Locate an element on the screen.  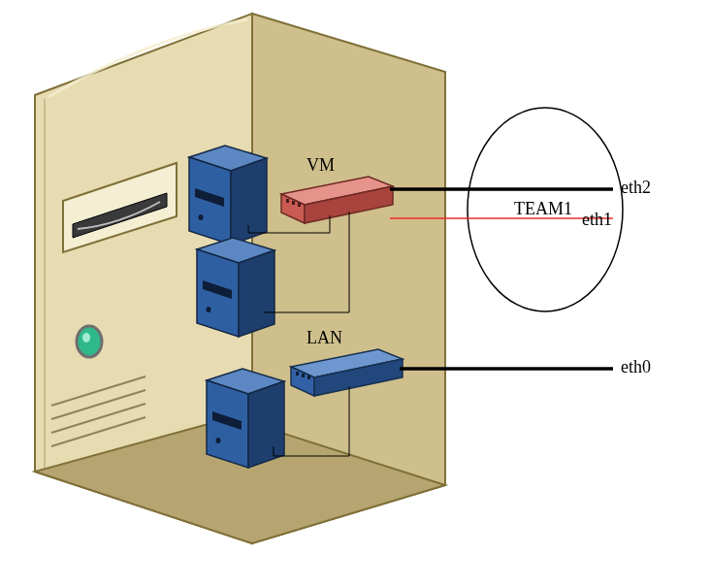
vm-label: VM is located at coordinates (320, 165).